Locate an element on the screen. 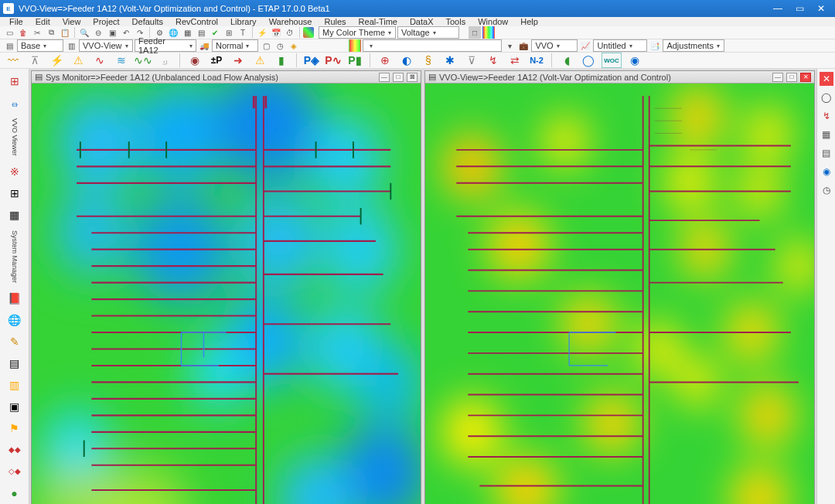 The height and width of the screenshot is (504, 835). menu-rules: Rules is located at coordinates (335, 22).